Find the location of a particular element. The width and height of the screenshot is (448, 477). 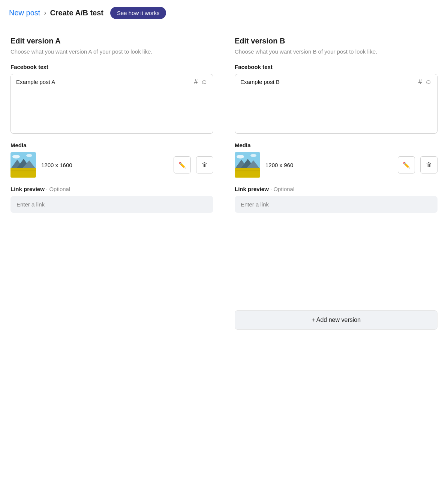

add-version-container: + Add new version is located at coordinates (336, 320).